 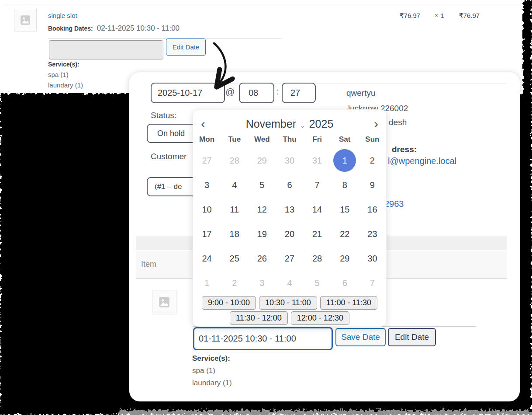 What do you see at coordinates (138, 28) in the screenshot?
I see `booking-dates-value: 02-11-2025 10:30 - 11:00` at bounding box center [138, 28].